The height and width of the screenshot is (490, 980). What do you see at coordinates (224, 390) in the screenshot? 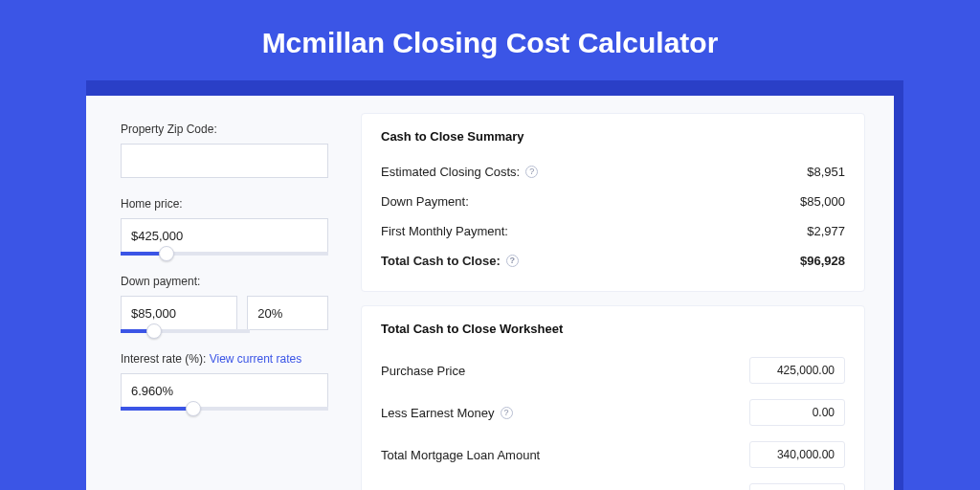
I see `interest-input` at bounding box center [224, 390].